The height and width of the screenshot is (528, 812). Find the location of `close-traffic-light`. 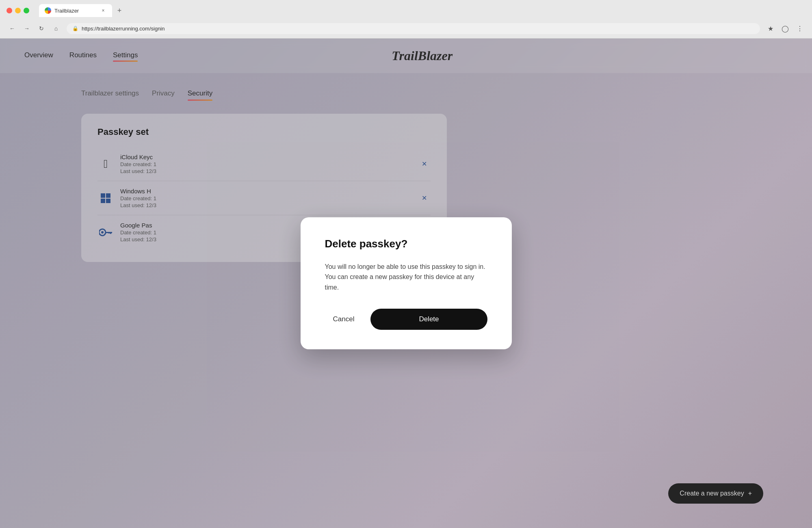

close-traffic-light is located at coordinates (9, 11).